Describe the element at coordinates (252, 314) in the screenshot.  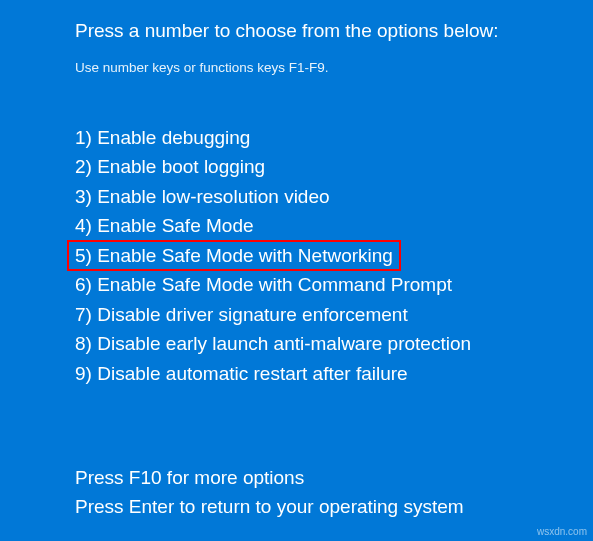
I see `option-label: Disable driver signature enforcement` at that location.